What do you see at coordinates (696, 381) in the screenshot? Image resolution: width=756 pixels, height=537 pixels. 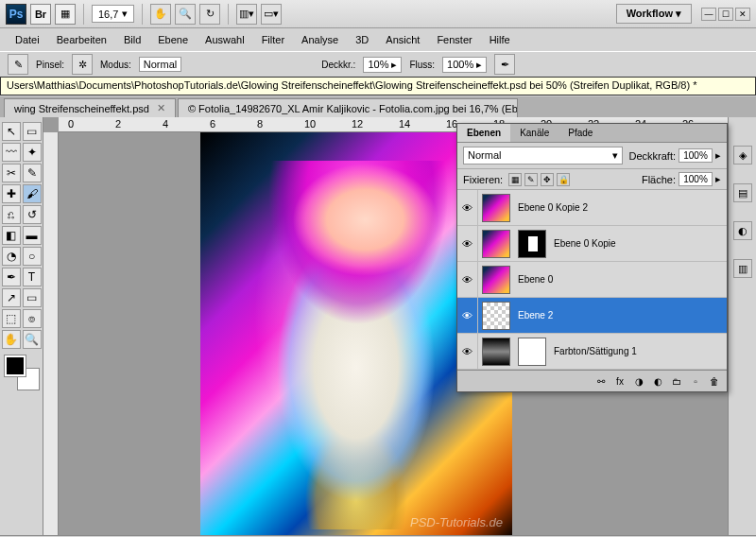 I see `new-layer-icon: ▫` at bounding box center [696, 381].